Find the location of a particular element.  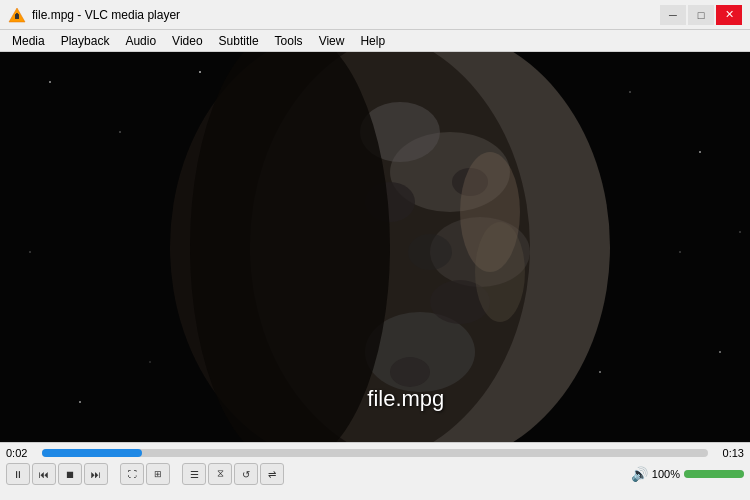

time-total: 0:13 is located at coordinates (729, 453).